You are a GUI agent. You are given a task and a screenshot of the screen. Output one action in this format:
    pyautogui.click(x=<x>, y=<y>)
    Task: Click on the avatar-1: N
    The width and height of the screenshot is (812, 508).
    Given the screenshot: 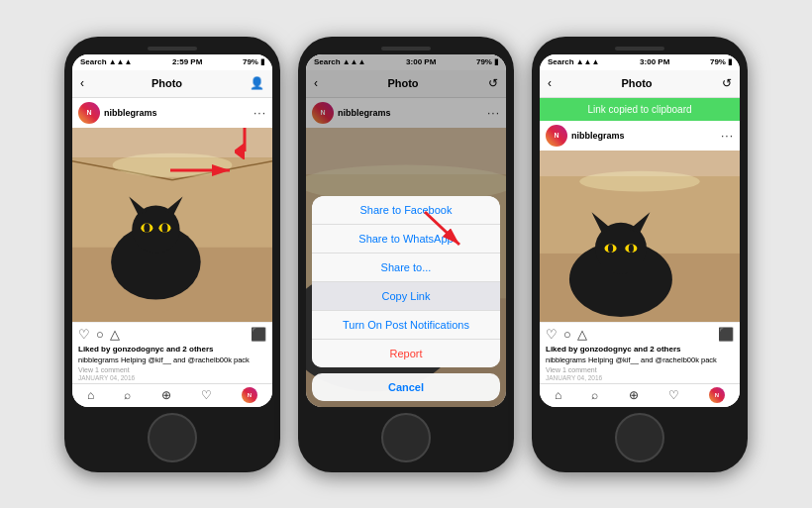 What is the action you would take?
    pyautogui.click(x=89, y=113)
    